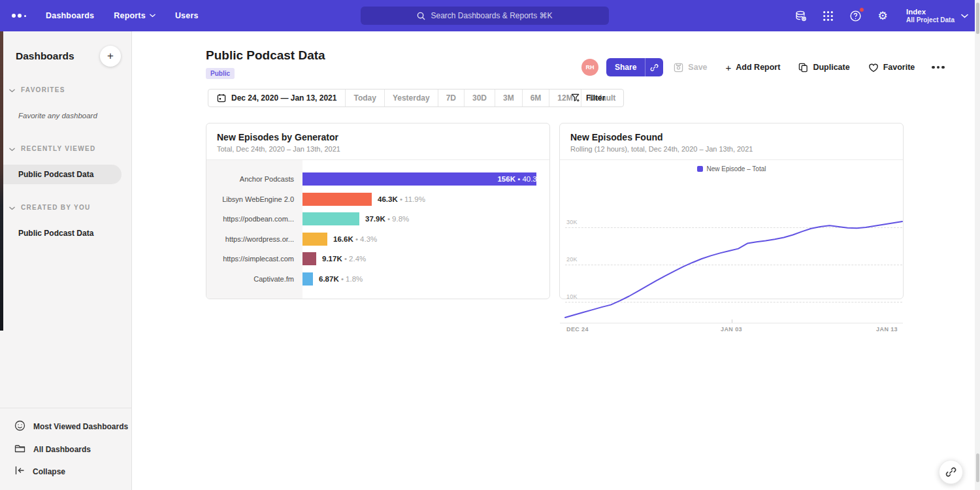  What do you see at coordinates (732, 137) in the screenshot?
I see `card-title: New Episodes Found` at bounding box center [732, 137].